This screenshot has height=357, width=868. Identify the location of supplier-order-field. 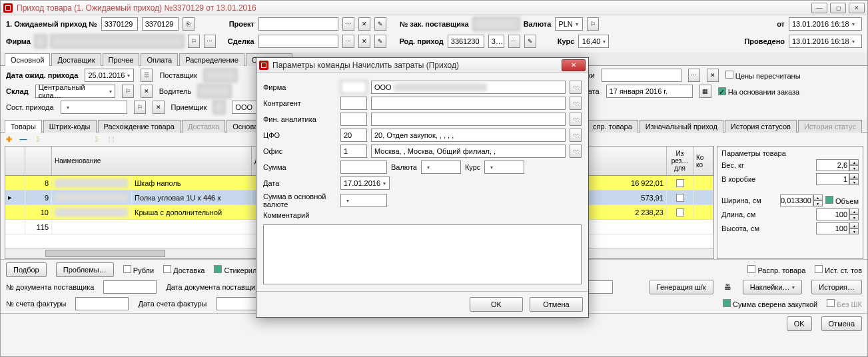
(496, 24).